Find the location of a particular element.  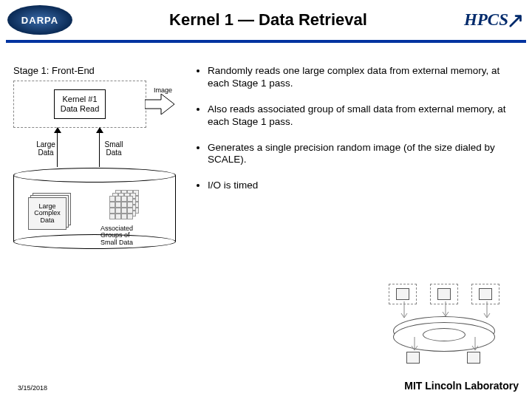

connector-line is located at coordinates (99, 150).